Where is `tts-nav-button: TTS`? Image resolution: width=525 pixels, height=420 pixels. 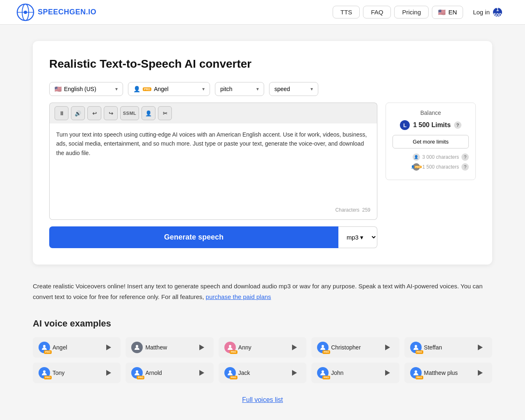 tts-nav-button: TTS is located at coordinates (346, 12).